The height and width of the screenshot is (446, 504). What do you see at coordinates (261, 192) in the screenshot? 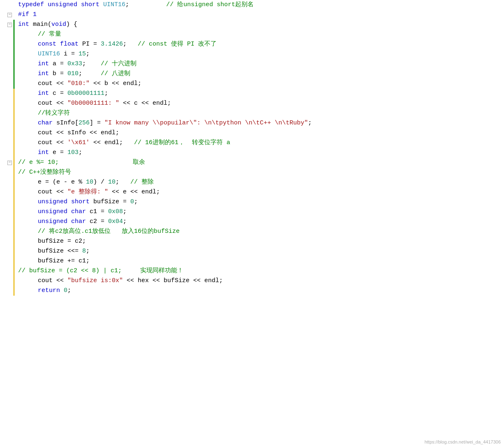
I see `code-line: cout << "e 整除得: " << e << endl;` at bounding box center [261, 192].